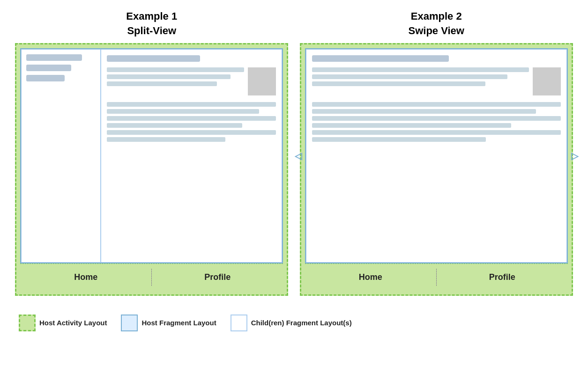  What do you see at coordinates (73, 323) in the screenshot?
I see `legend-label-green: Host Activity Layout` at bounding box center [73, 323].